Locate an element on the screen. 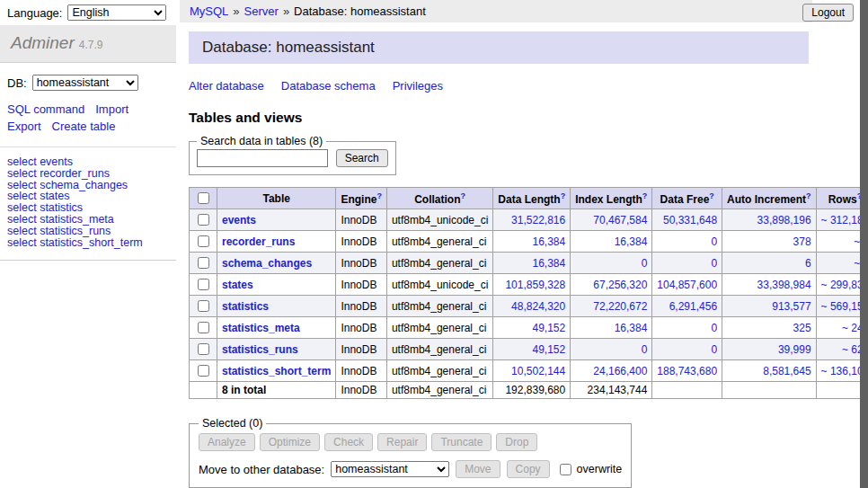 This screenshot has height=488, width=868. adminer-logo-link: Adminer is located at coordinates (43, 43).